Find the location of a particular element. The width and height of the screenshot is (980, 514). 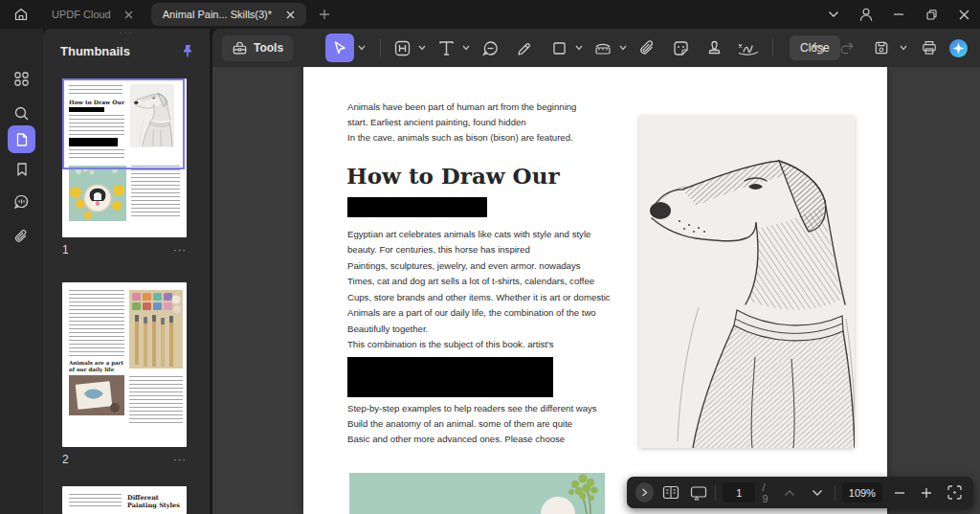

measure-tool-button is located at coordinates (603, 48).